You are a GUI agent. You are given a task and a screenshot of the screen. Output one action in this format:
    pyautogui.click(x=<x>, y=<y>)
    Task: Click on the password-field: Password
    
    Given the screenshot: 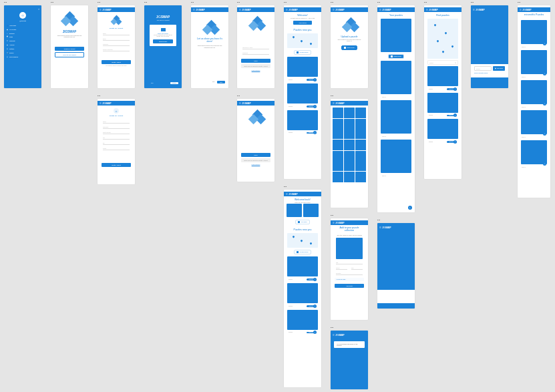 What is the action you would take?
    pyautogui.click(x=116, y=45)
    